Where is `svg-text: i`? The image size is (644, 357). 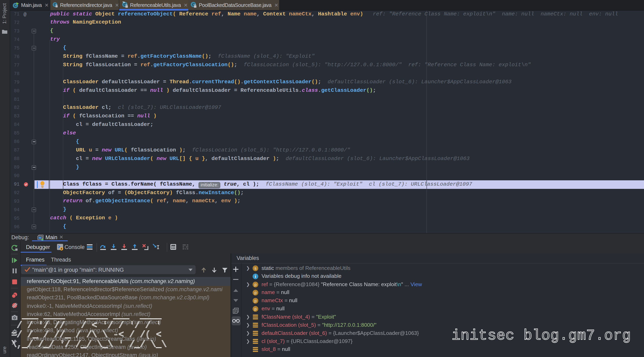 svg-text: i is located at coordinates (255, 276).